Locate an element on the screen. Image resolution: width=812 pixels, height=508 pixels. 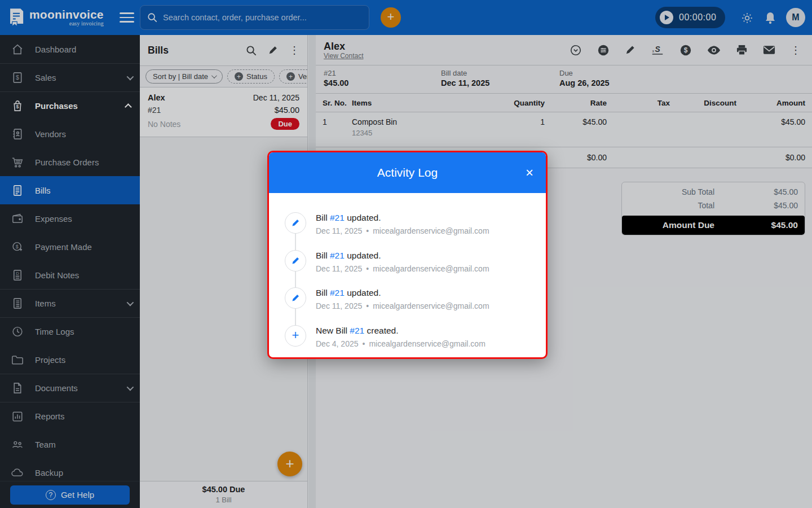
activity-log-modal: Activity Log × Bill #21 updated. Dec 11,… is located at coordinates (407, 255).